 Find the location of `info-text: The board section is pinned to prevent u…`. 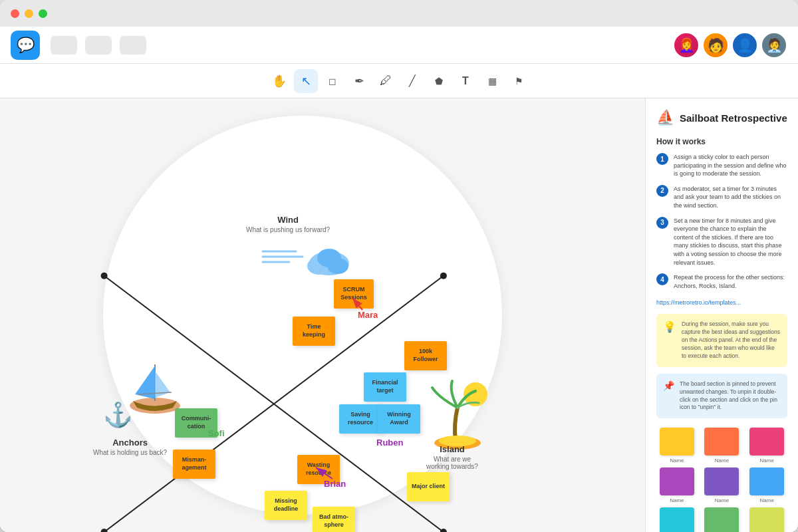

info-text: The board section is pinned to prevent u… is located at coordinates (730, 396).